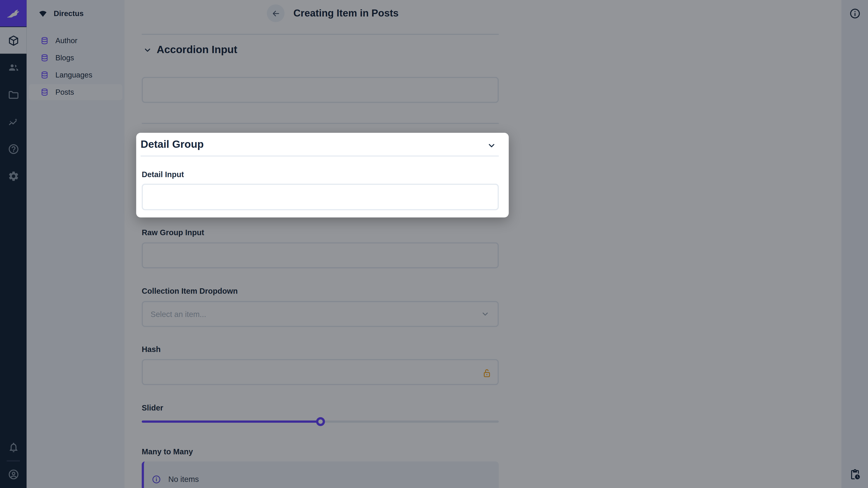  Describe the element at coordinates (163, 174) in the screenshot. I see `detail-input-label: Detail Input` at that location.